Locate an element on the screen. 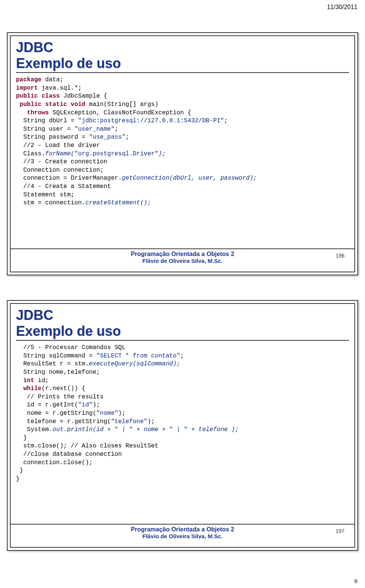  code-text: { is located at coordinates (103, 96).